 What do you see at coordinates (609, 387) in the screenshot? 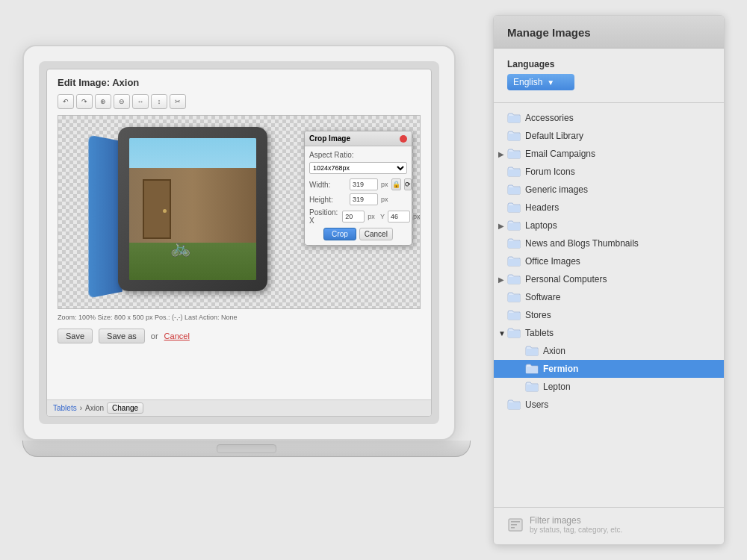
I see `tree-item-lepton: Lepton` at bounding box center [609, 387].